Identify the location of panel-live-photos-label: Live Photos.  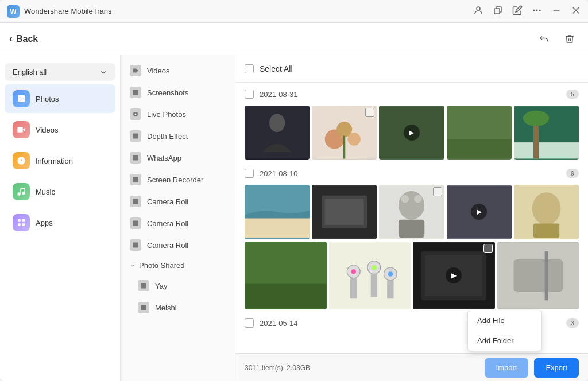
(167, 115).